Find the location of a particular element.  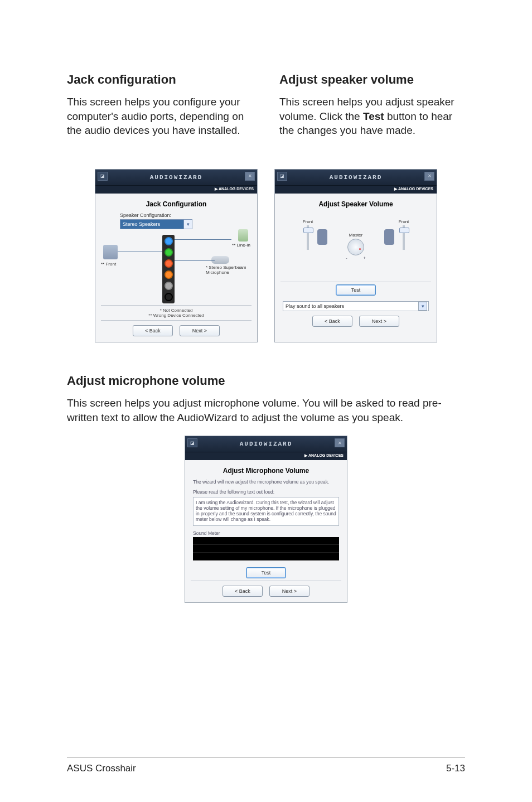

front-left-label: Front is located at coordinates (308, 222).